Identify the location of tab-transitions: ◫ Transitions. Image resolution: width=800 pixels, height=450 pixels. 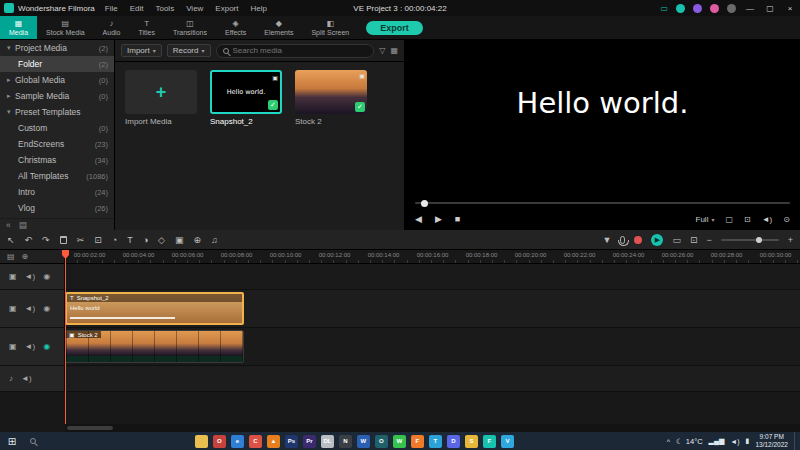
(190, 28).